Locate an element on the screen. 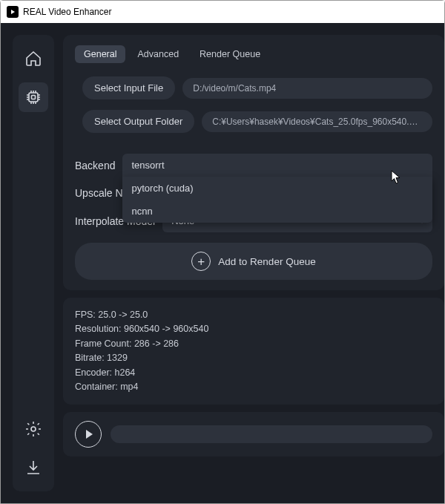 This screenshot has width=445, height=504. nav-process is located at coordinates (33, 97).